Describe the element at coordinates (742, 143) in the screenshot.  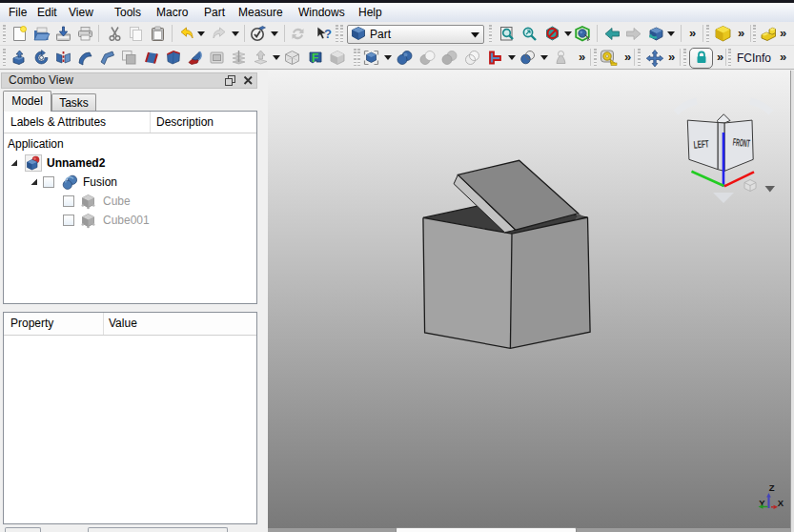
I see `svg-text: FRONT` at that location.